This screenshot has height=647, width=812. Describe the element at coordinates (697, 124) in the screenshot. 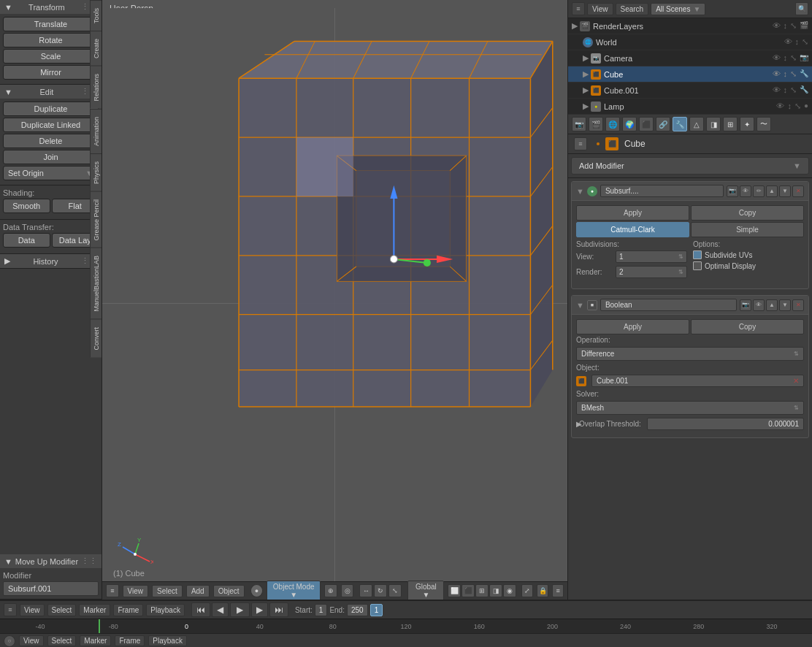

I see `prop-icon-data: △` at that location.